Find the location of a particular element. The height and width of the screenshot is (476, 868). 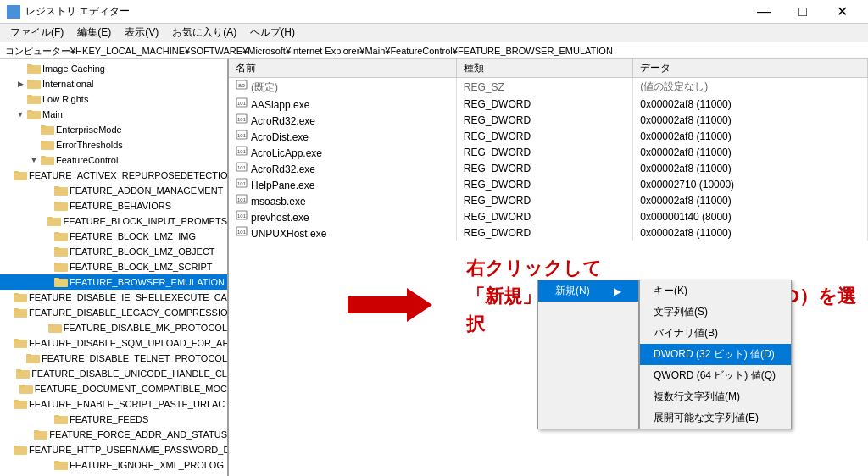

menu-item-h: ヘルプ(H) is located at coordinates (273, 32).